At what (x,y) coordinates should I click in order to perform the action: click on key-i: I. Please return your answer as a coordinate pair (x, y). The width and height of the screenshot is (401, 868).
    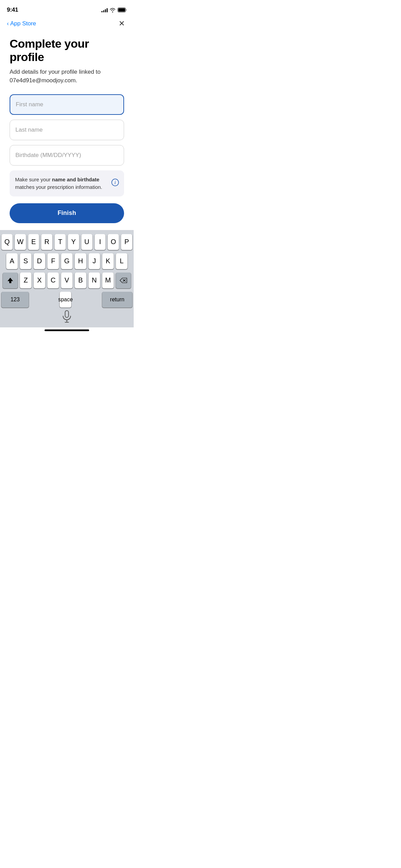
    Looking at the image, I should click on (100, 242).